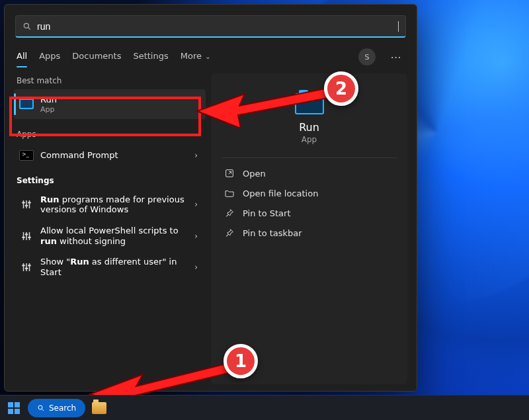  Describe the element at coordinates (97, 60) in the screenshot. I see `tab-documents: Documents` at that location.